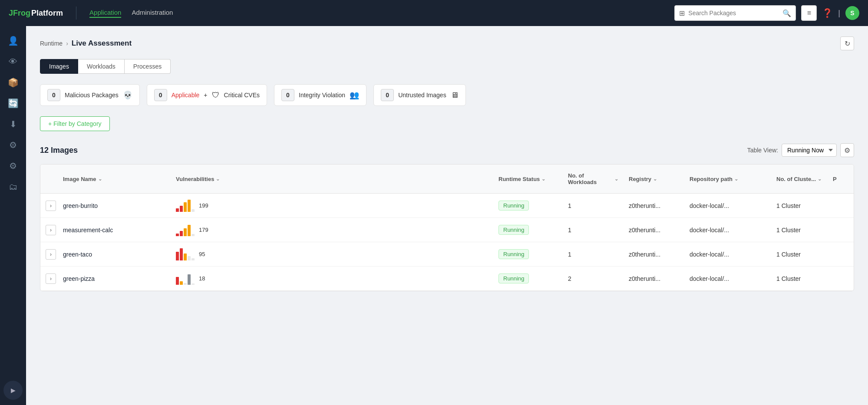 The height and width of the screenshot is (405, 868). I want to click on stat-integrity-label: Integrity Violation, so click(322, 95).